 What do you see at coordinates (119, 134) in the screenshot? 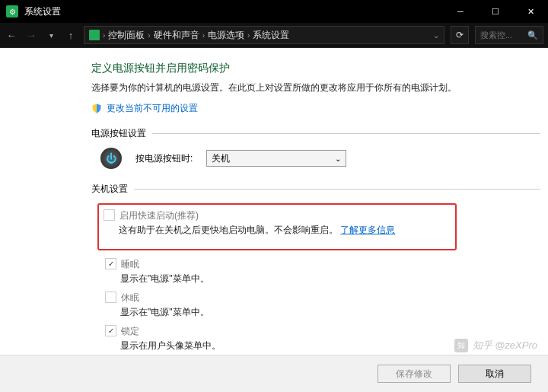
I see `group-title: 电源按钮设置` at bounding box center [119, 134].